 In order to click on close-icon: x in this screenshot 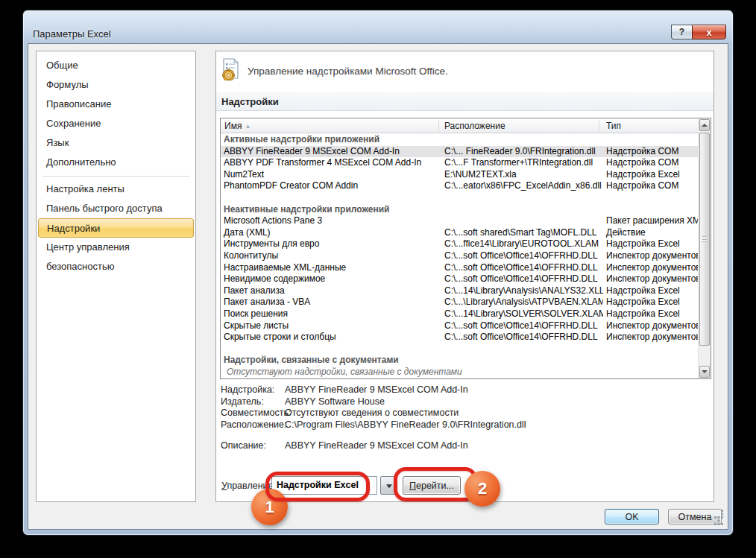, I will do `click(708, 33)`.